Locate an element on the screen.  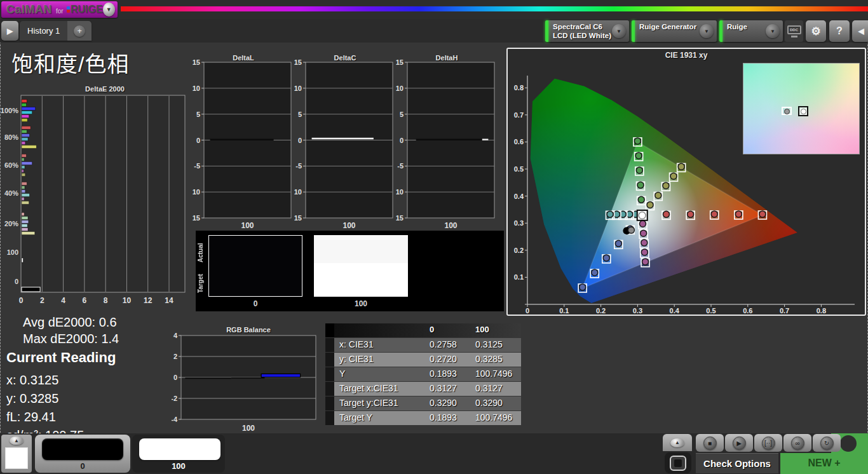
svg-text: 4 is located at coordinates (175, 335).